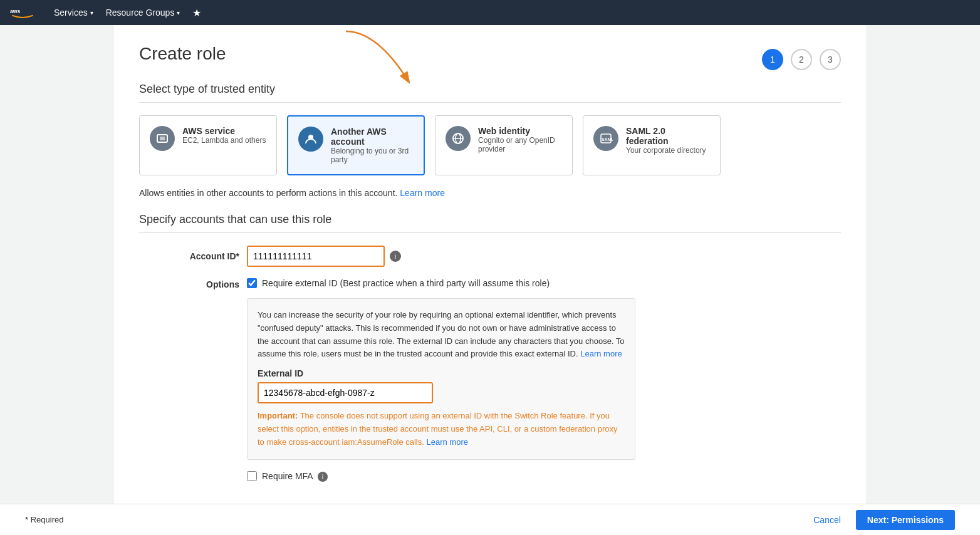  I want to click on external-id-info-box: You can increase the security of your ro…, so click(441, 379).